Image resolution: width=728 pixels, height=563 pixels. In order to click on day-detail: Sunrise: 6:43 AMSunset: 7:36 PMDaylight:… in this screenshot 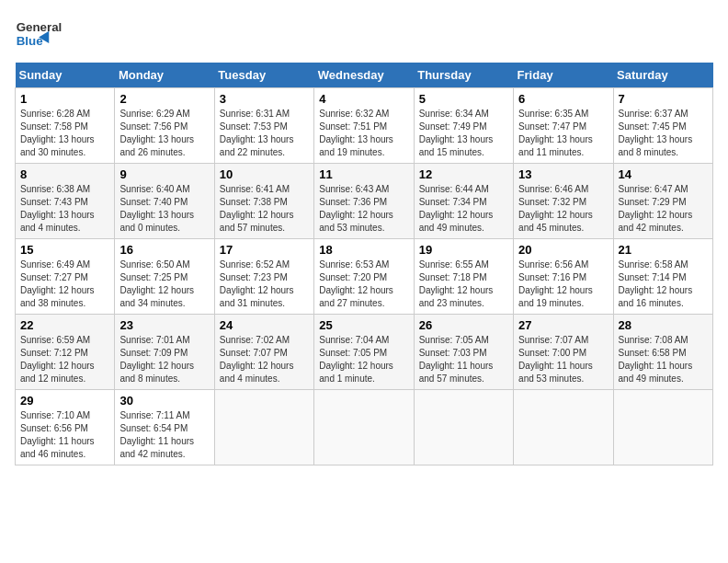, I will do `click(364, 209)`.